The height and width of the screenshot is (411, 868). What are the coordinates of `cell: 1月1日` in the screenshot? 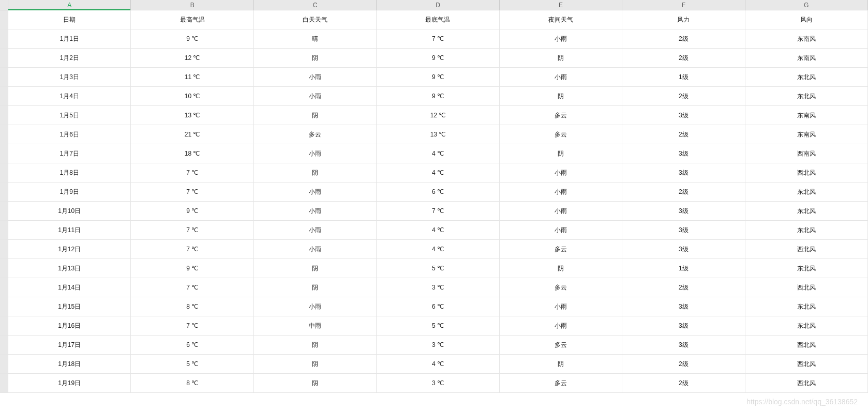 It's located at (69, 39).